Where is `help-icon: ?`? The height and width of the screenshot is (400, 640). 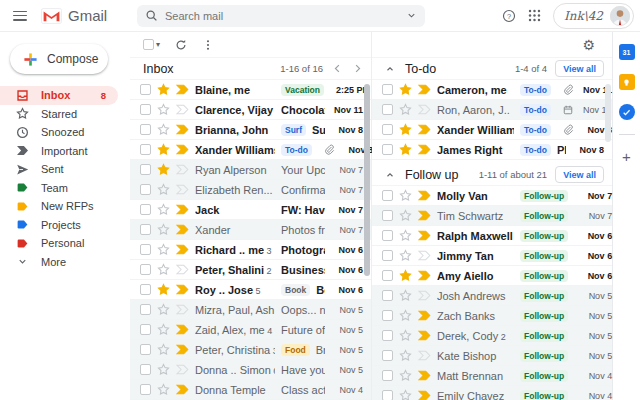 help-icon: ? is located at coordinates (509, 16).